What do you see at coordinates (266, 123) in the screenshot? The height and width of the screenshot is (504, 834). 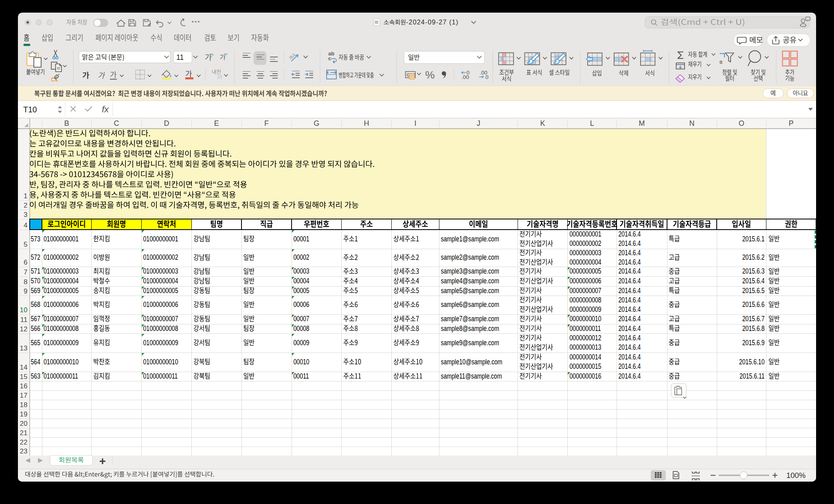 I see `svg-text: F` at bounding box center [266, 123].